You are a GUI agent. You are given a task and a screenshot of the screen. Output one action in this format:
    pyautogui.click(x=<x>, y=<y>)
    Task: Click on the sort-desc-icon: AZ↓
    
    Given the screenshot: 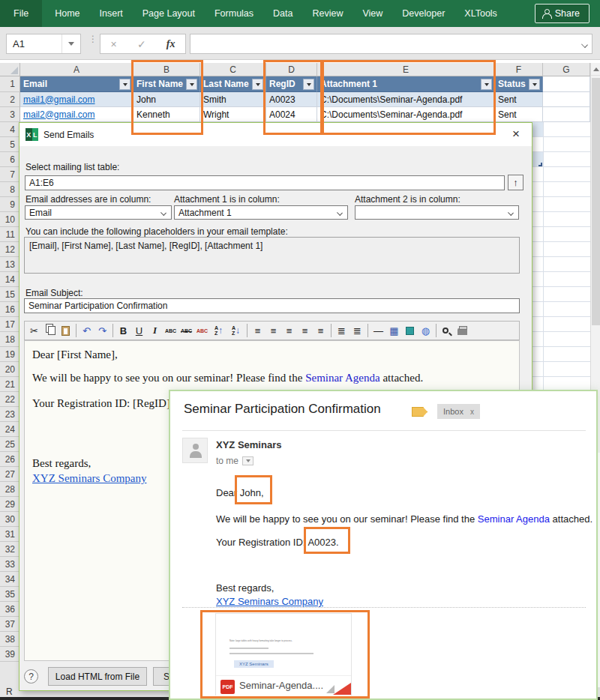 What is the action you would take?
    pyautogui.click(x=236, y=331)
    